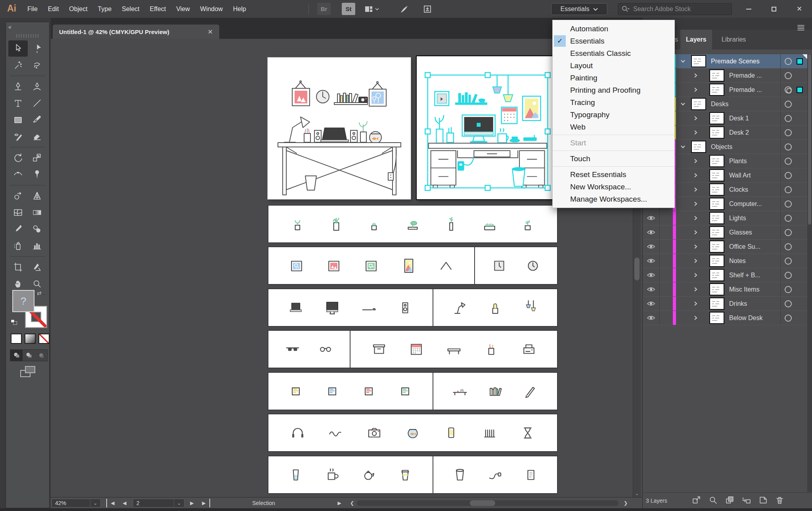 This screenshot has height=511, width=812. I want to click on blend-tool, so click(37, 229).